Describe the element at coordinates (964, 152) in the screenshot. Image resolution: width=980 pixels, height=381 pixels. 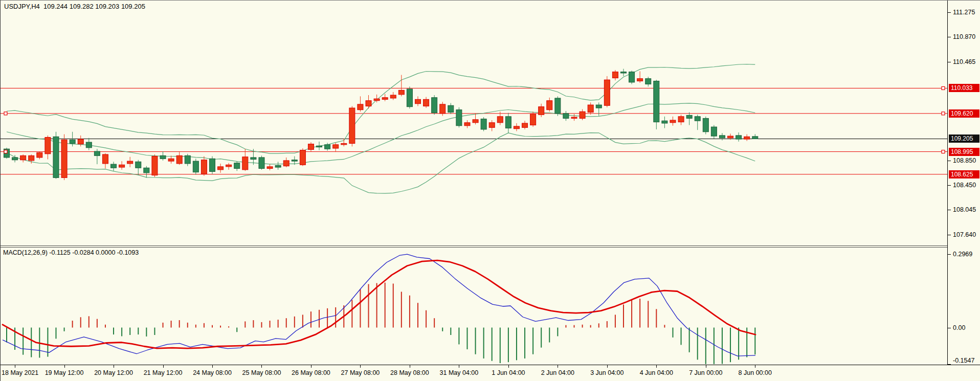
I see `price-level-badge: 108.995` at that location.